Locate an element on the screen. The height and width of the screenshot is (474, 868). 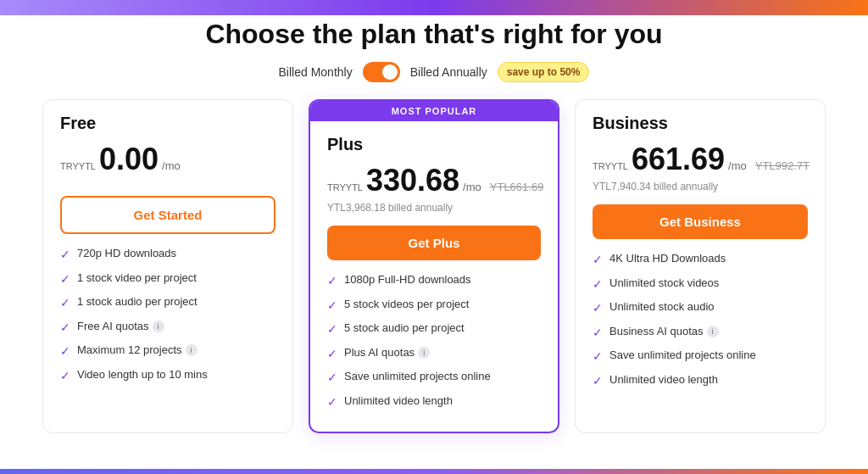
popular-badge: MOST POPULAR is located at coordinates (434, 111).